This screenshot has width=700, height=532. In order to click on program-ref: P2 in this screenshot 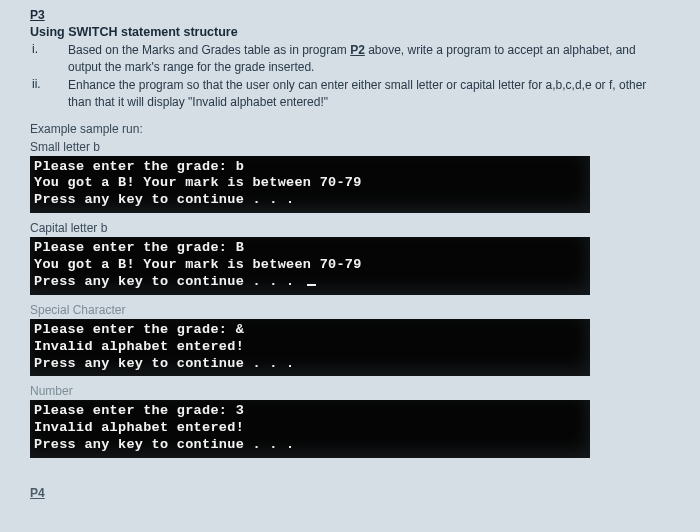, I will do `click(358, 50)`.